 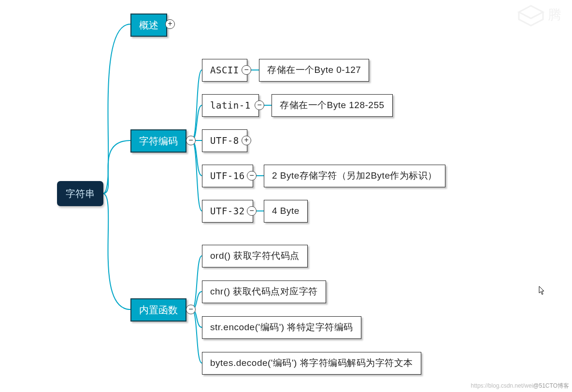 What do you see at coordinates (158, 310) in the screenshot?
I see `branch-builtins: 内置函数` at bounding box center [158, 310].